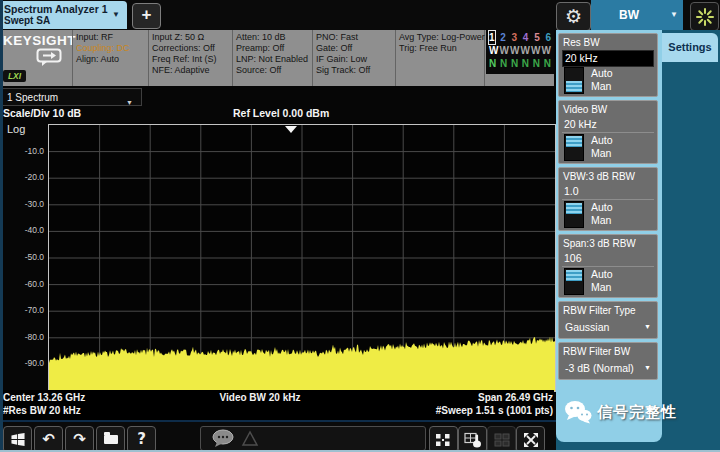 This screenshot has width=720, height=452. I want to click on res-bw-label: Res BW, so click(608, 41).